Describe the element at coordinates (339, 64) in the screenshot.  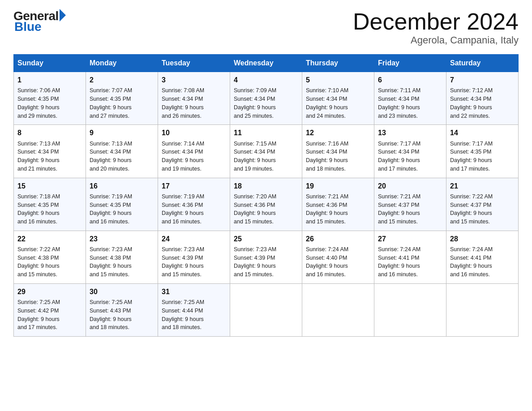
I see `column-header-thursday: Thursday` at that location.